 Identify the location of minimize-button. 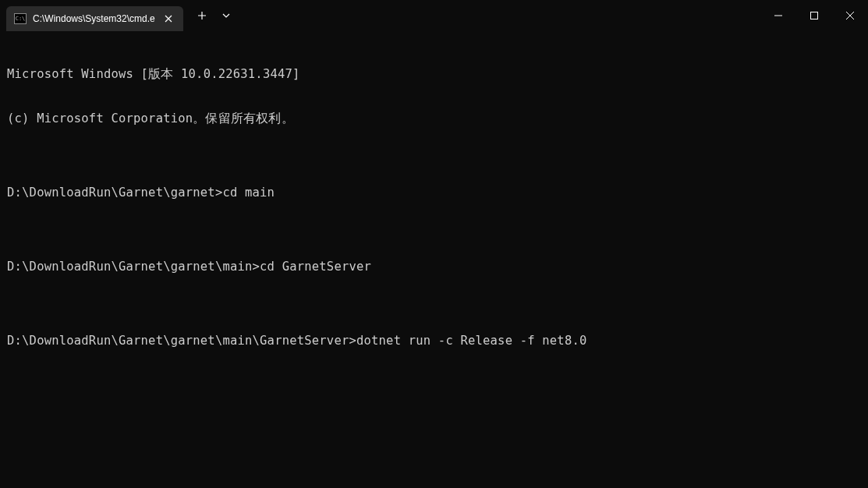
(778, 16).